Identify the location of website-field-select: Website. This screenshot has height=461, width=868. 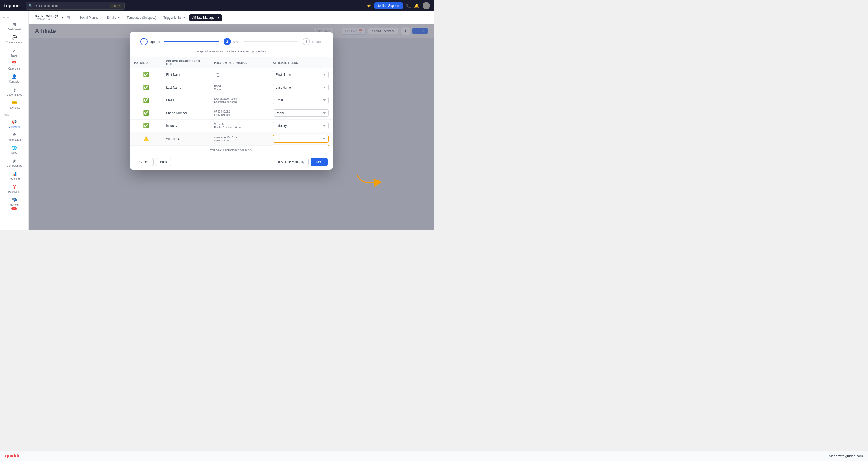
(301, 139).